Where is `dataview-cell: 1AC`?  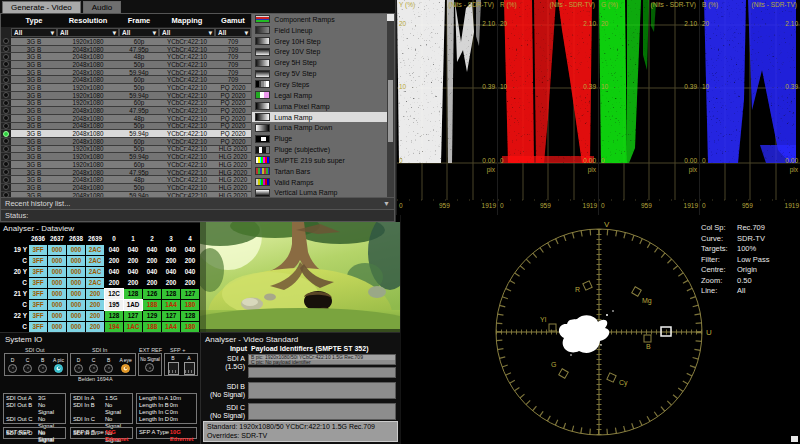 dataview-cell: 1AC is located at coordinates (133, 327).